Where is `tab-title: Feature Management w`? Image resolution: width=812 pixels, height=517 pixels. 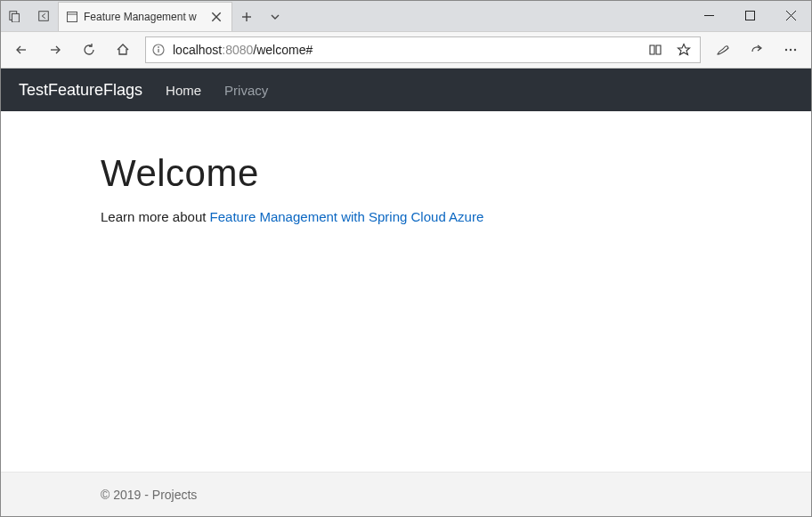 tab-title: Feature Management w is located at coordinates (144, 17).